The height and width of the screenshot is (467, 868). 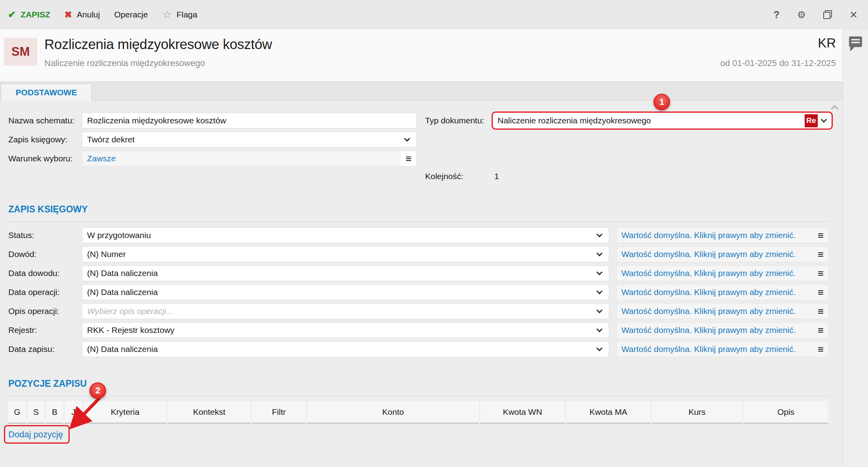 What do you see at coordinates (249, 121) in the screenshot?
I see `nazwa-schematu-input: Rozliczenia międzyokresowe kosztów` at bounding box center [249, 121].